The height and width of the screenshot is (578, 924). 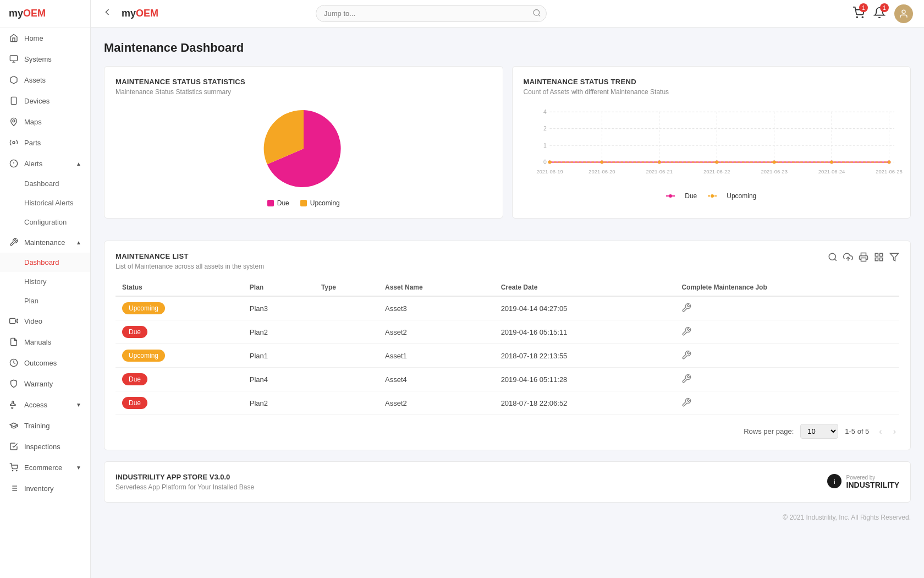 I want to click on sidebar-item-historical-alerts: Historical Alerts, so click(x=45, y=203).